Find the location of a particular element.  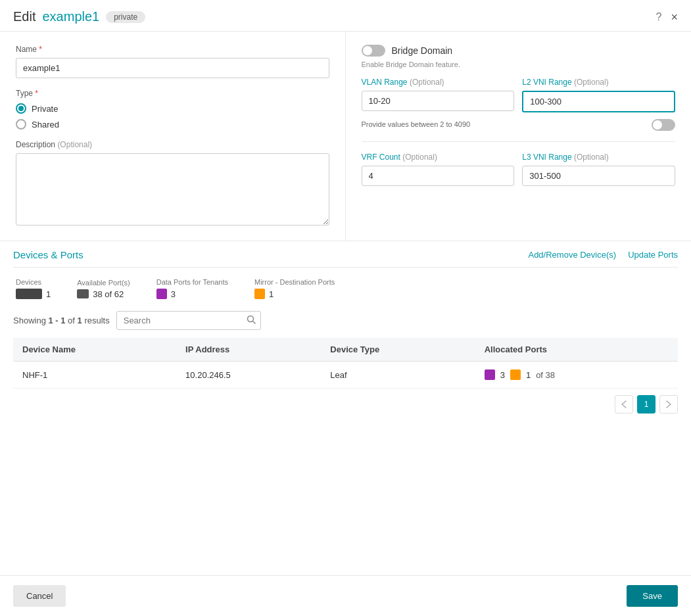

vlan-range-input is located at coordinates (438, 101).